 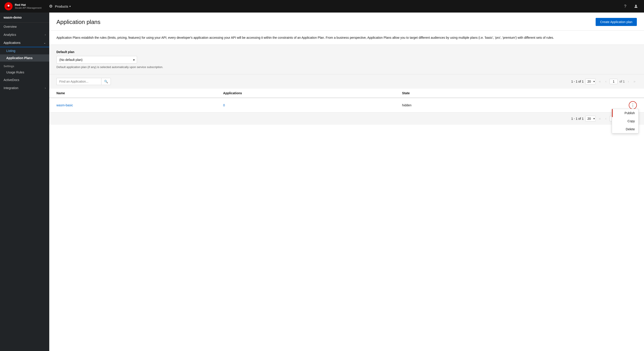 What do you see at coordinates (65, 105) in the screenshot?
I see `plan-name-link: wasm-basic` at bounding box center [65, 105].